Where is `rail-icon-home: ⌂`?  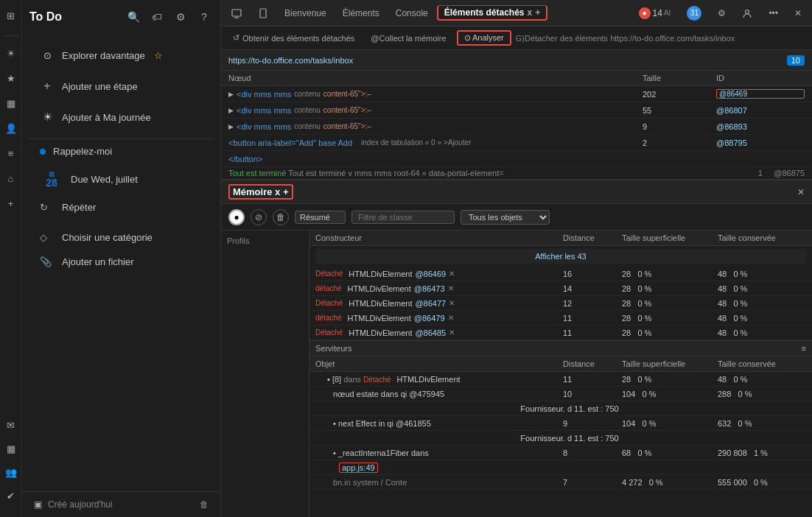 rail-icon-home: ⌂ is located at coordinates (11, 178).